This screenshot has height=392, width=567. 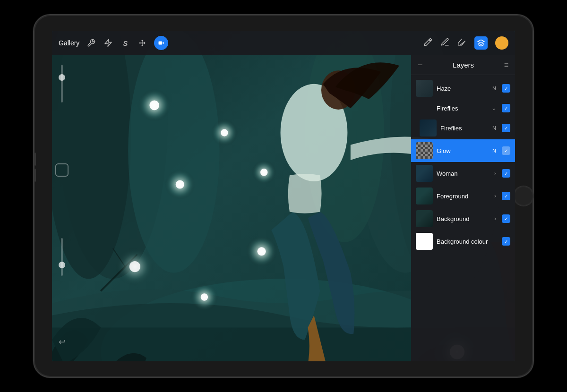 I want to click on volume-buttons, so click(x=35, y=167).